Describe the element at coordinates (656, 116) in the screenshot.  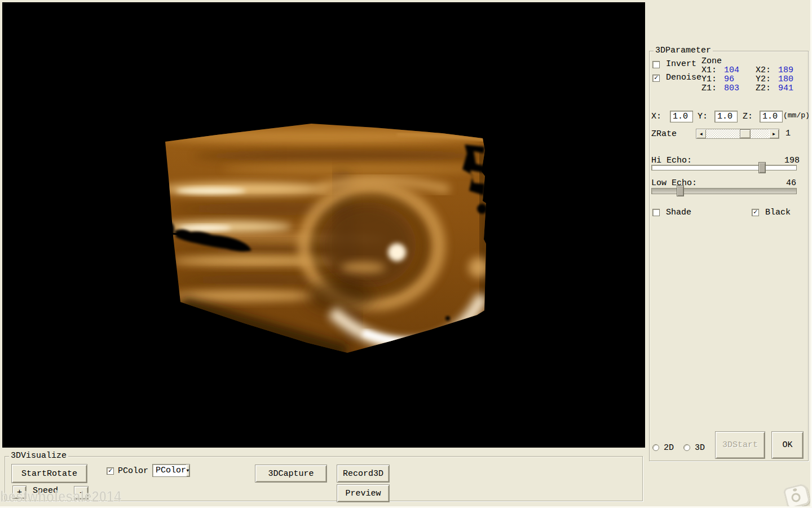
I see `x-scale-label: X:` at that location.